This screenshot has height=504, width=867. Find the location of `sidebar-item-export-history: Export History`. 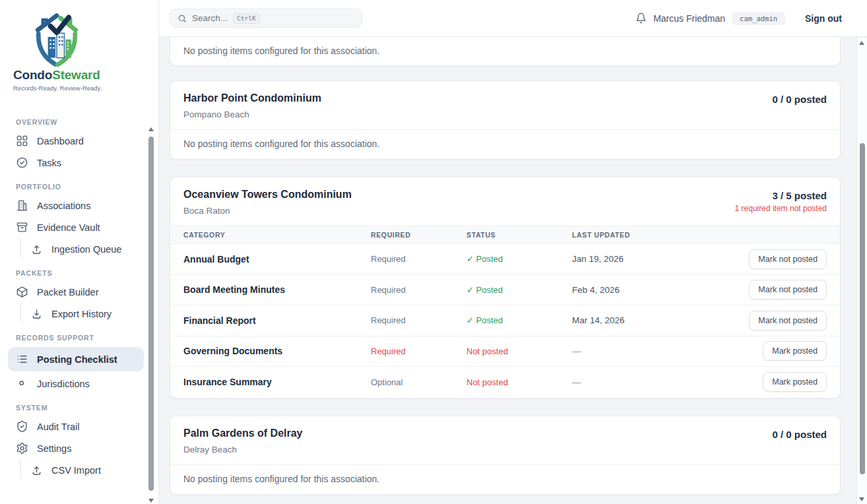

sidebar-item-export-history: Export History is located at coordinates (89, 314).